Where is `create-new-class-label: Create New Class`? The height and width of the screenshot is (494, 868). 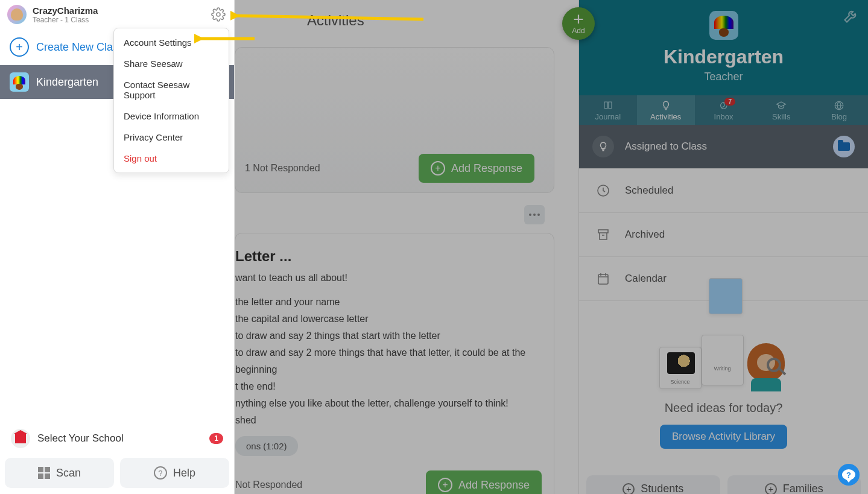 create-new-class-label: Create New Class is located at coordinates (80, 47).